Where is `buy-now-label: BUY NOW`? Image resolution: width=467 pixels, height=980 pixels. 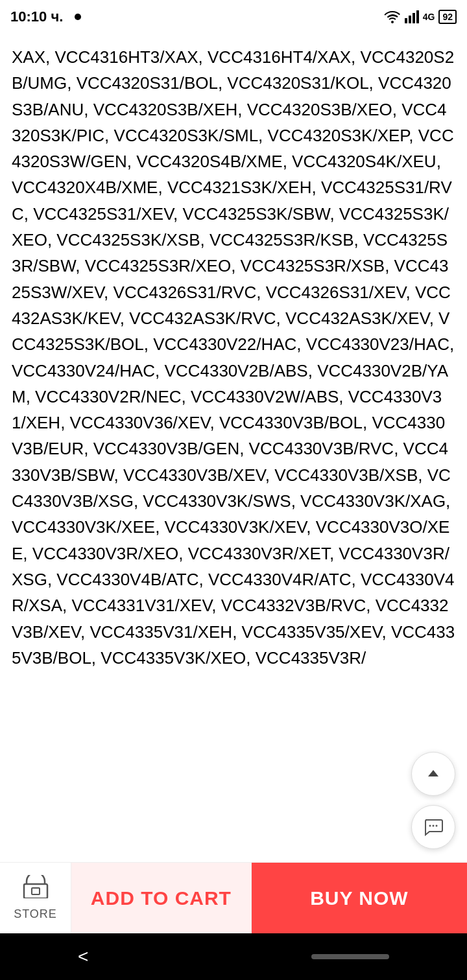 buy-now-label: BUY NOW is located at coordinates (359, 898).